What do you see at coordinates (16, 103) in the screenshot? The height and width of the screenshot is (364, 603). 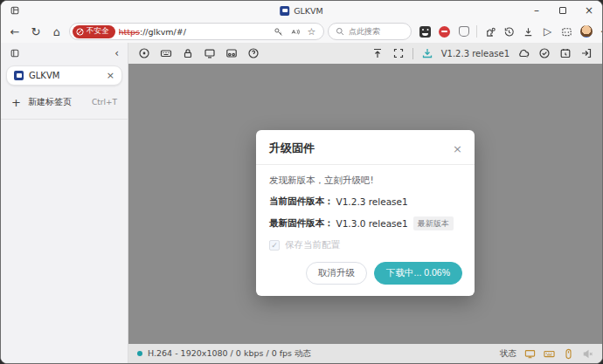 I see `plus-icon: +` at bounding box center [16, 103].